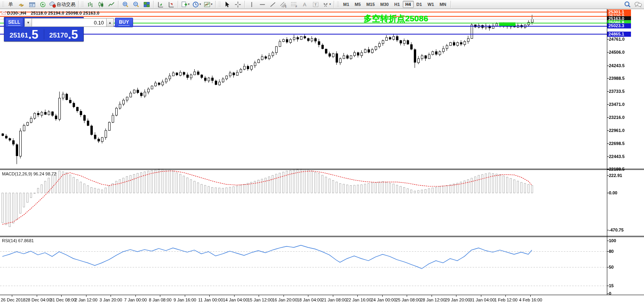 The height and width of the screenshot is (305, 644). Describe the element at coordinates (617, 156) in the screenshot. I see `price-axis-tick: 22443.5` at that location.